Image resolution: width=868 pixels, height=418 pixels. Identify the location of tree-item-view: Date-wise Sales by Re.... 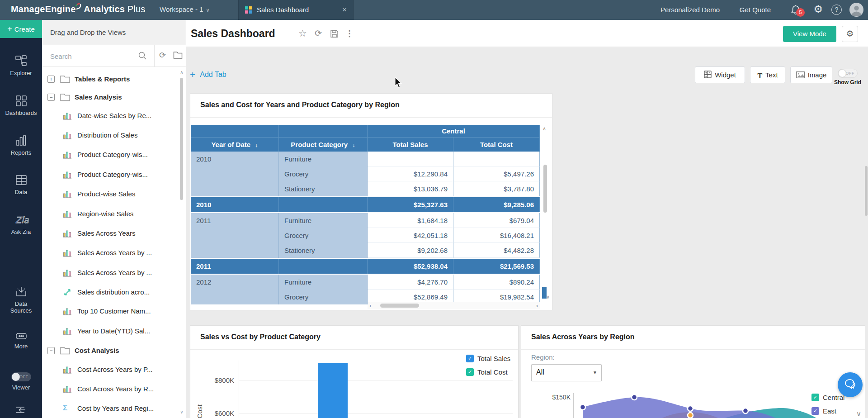
(110, 116).